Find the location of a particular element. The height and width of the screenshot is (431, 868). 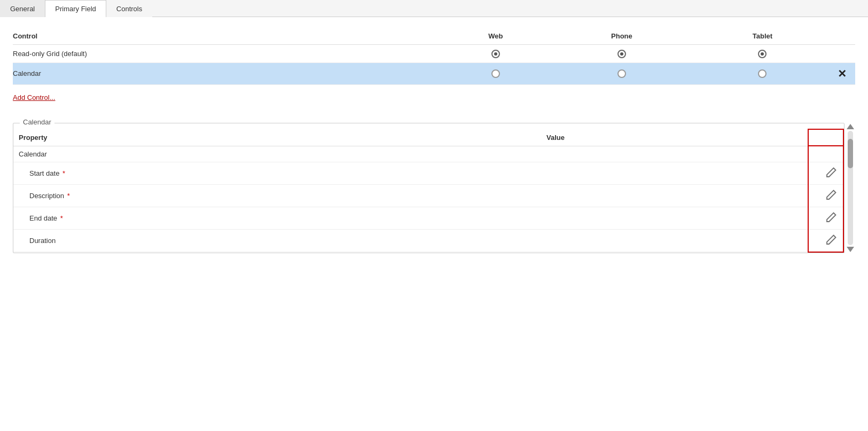

edit-cell-start-date is located at coordinates (826, 173).